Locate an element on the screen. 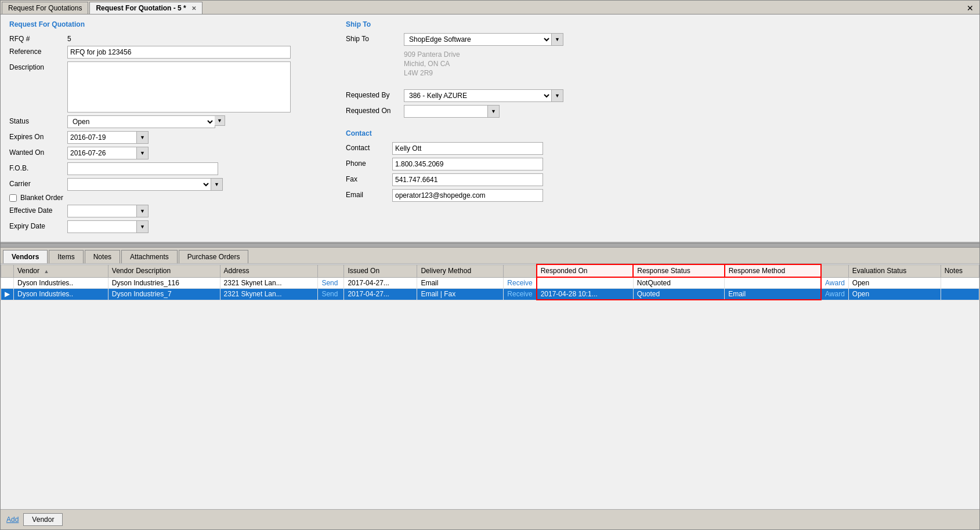 This screenshot has width=980, height=530. requested-on-dropdown-icon: ▼ is located at coordinates (494, 111).